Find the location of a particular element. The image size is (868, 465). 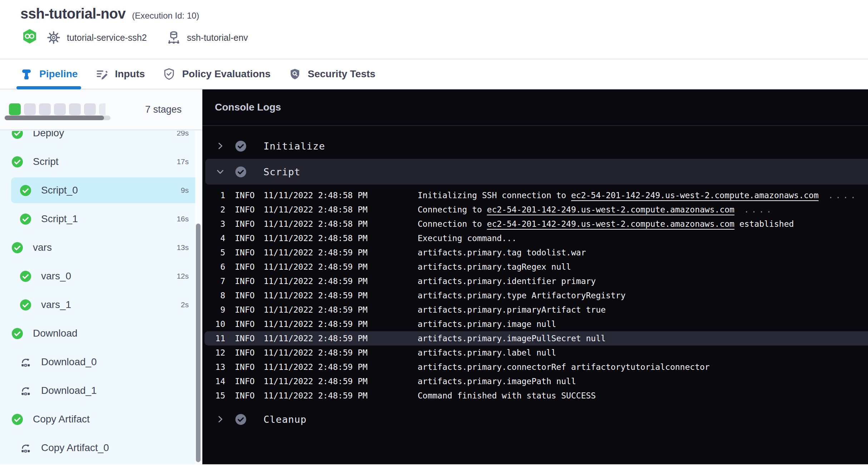

stage-row-download-0: Download_0 is located at coordinates (101, 362).